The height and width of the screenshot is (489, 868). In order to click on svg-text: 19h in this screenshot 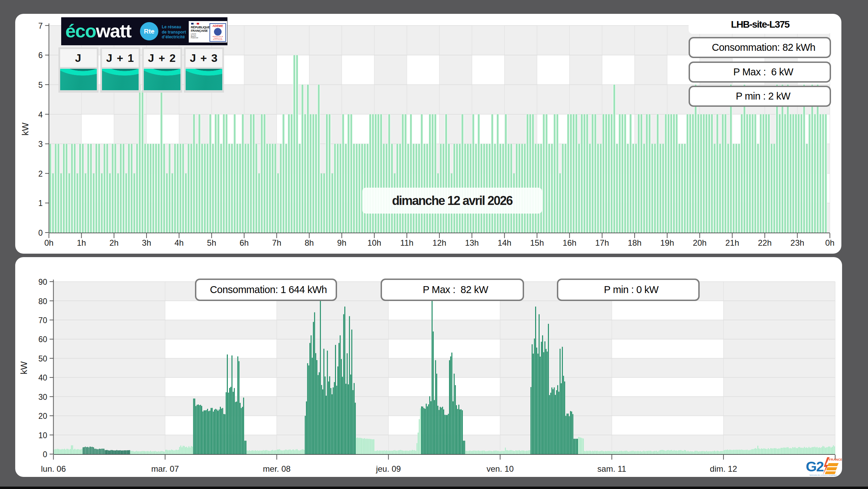, I will do `click(667, 243)`.